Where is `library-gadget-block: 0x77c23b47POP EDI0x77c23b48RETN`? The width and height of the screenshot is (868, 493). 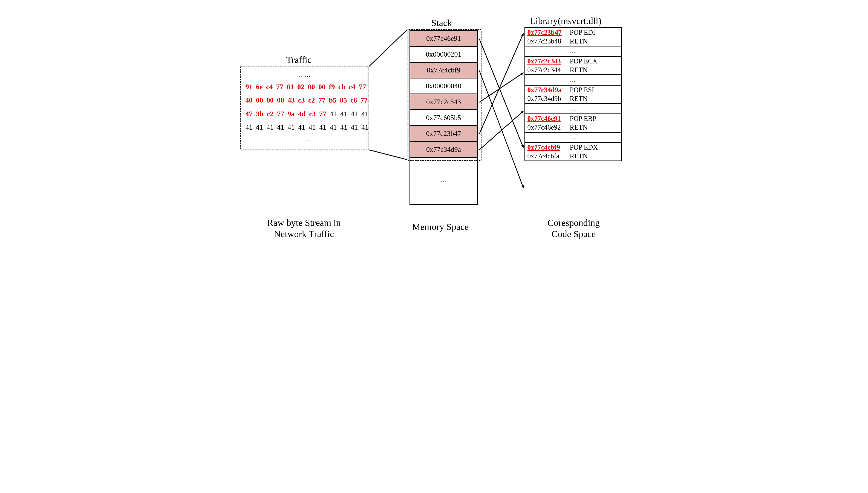 library-gadget-block: 0x77c23b47POP EDI0x77c23b48RETN is located at coordinates (573, 37).